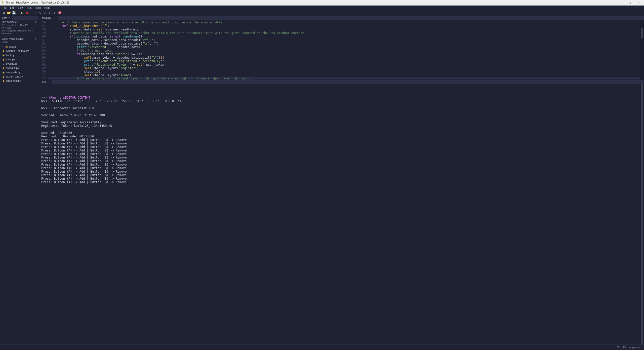 The image size is (644, 350). I want to click on file-name: xglcd_font.py, so click(14, 81).